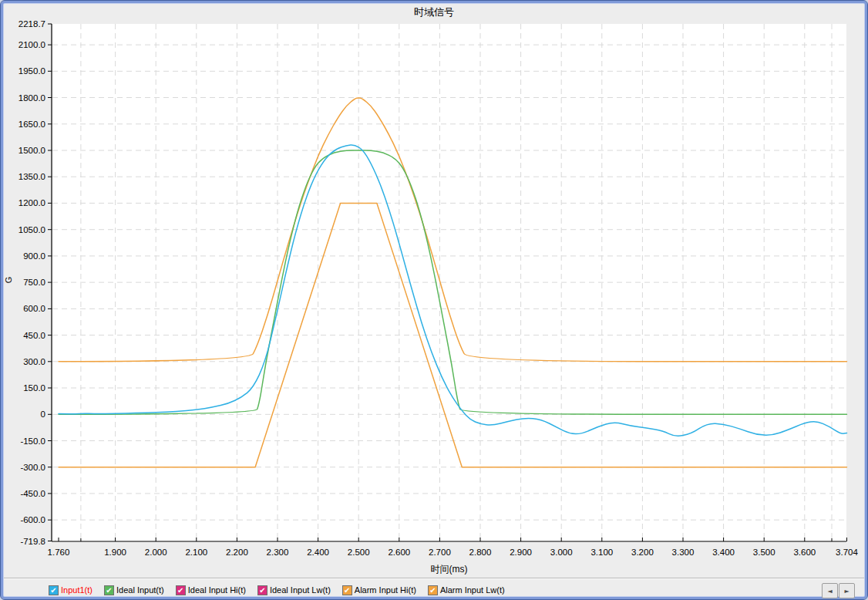 This screenshot has height=600, width=868. Describe the element at coordinates (156, 552) in the screenshot. I see `x-tick-label: 2.000` at that location.